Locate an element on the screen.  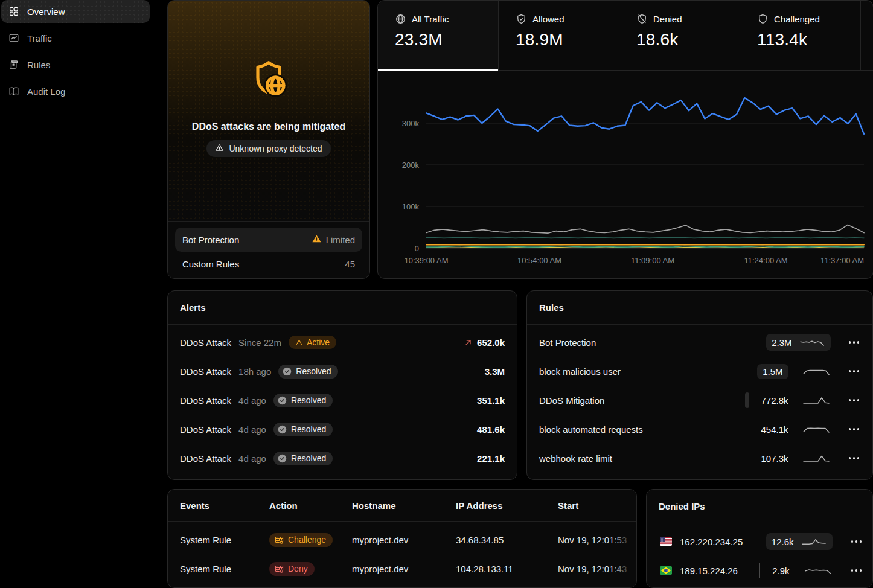
sidebar-item-label: Audit Log is located at coordinates (46, 92).